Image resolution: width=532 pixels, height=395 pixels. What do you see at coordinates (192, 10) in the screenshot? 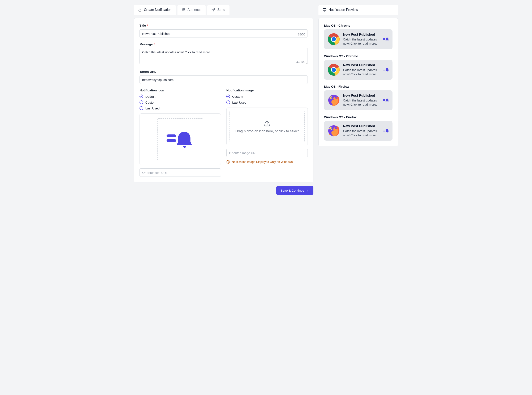
I see `tab-audience: Audience` at bounding box center [192, 10].